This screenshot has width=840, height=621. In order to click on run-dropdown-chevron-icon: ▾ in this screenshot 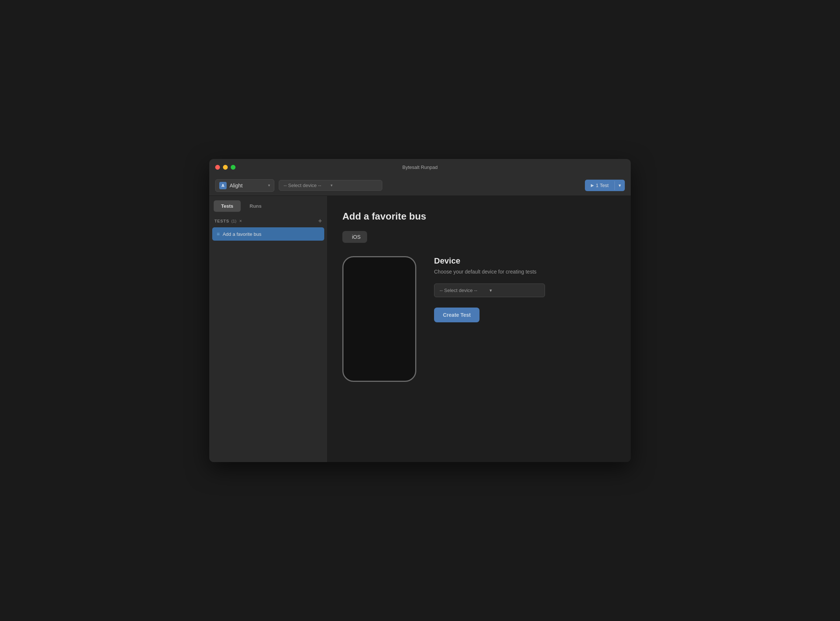, I will do `click(620, 186)`.